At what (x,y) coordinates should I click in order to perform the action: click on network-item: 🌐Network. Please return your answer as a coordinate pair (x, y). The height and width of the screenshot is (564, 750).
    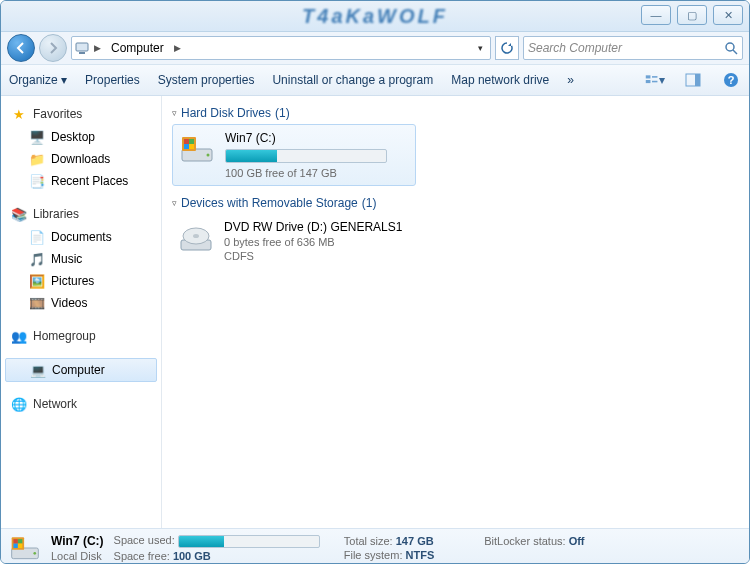
    Looking at the image, I should click on (81, 404).